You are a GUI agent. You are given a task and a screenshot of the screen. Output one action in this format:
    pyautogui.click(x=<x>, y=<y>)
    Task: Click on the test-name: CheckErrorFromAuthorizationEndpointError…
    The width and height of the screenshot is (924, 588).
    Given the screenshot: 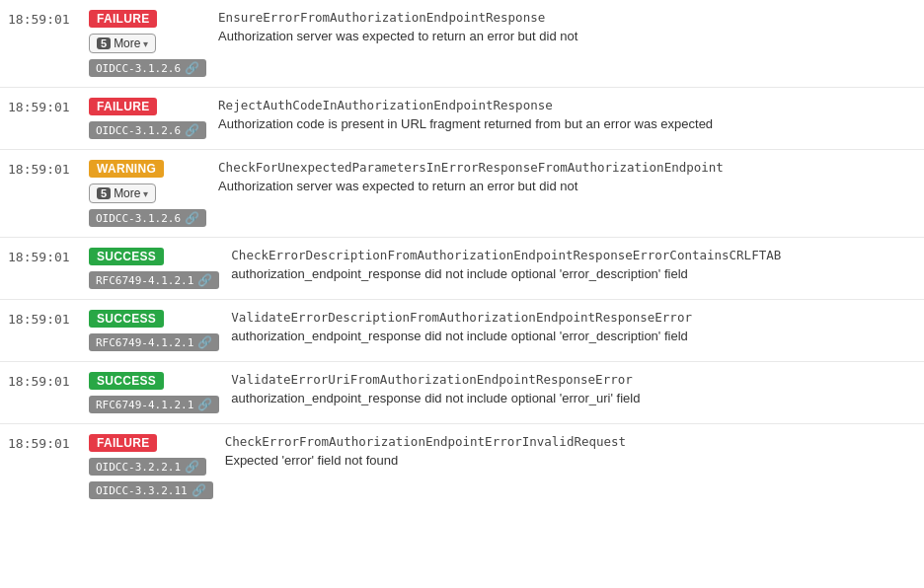 What is the action you would take?
    pyautogui.click(x=571, y=442)
    